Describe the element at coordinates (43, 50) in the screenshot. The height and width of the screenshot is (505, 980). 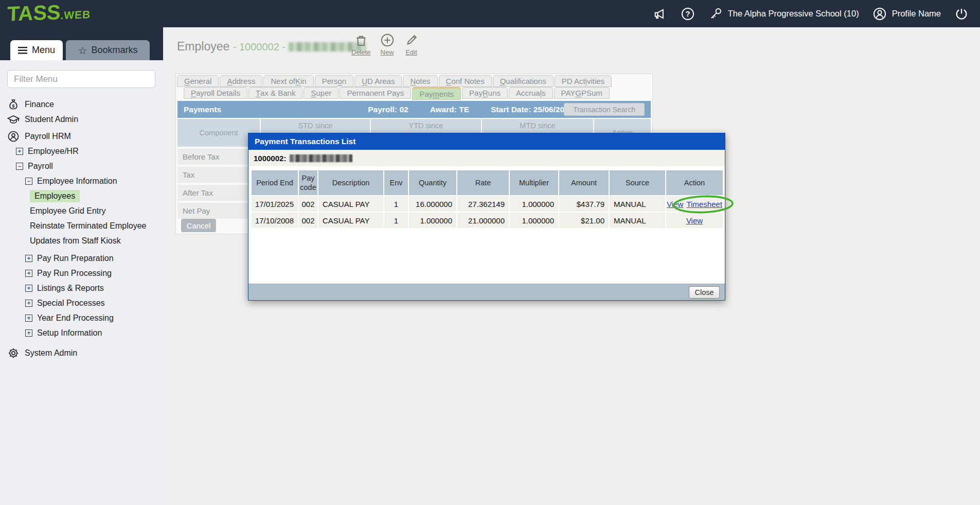
I see `tab-menu-label: Menu` at that location.